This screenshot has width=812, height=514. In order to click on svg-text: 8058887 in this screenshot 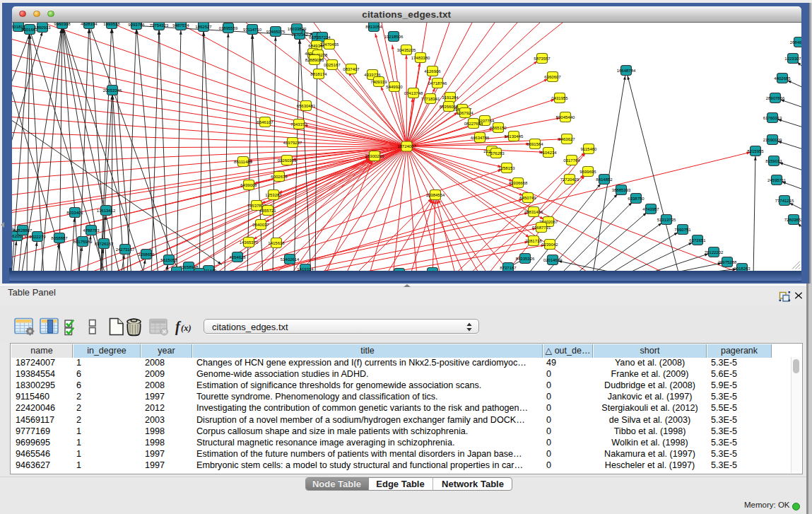, I will do `click(59, 238)`.